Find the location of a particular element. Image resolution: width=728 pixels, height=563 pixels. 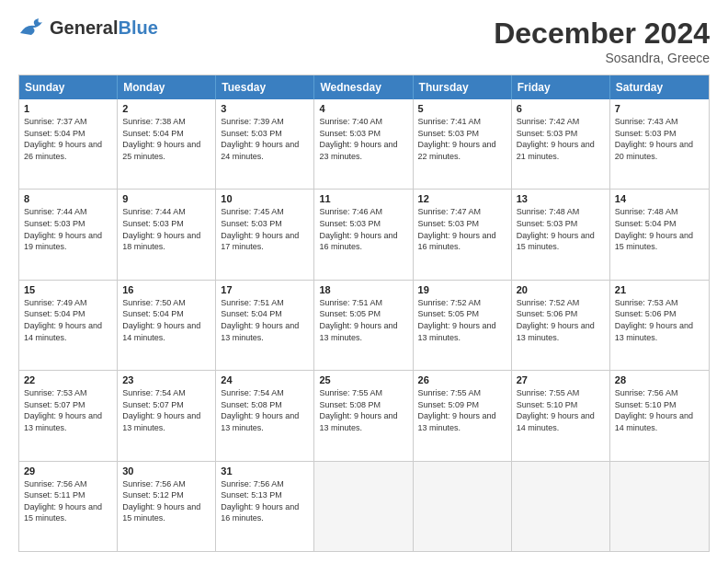

weekday-header: Sunday is located at coordinates (68, 87).